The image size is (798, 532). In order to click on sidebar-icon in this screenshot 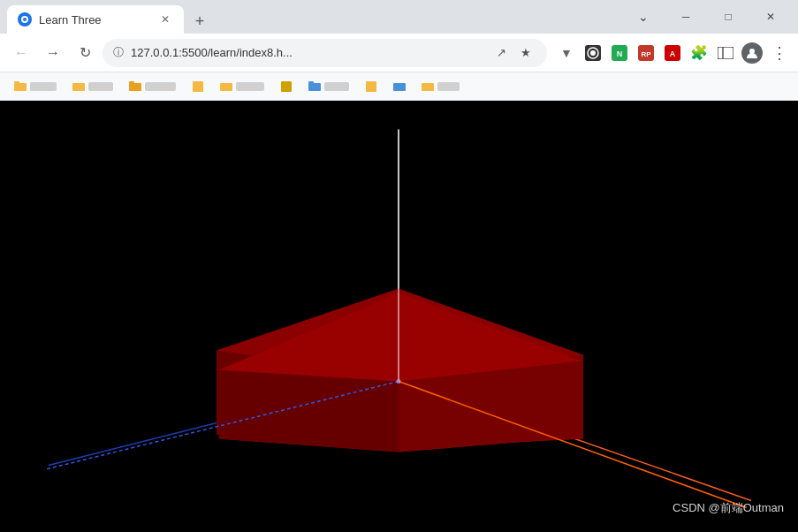, I will do `click(726, 53)`.